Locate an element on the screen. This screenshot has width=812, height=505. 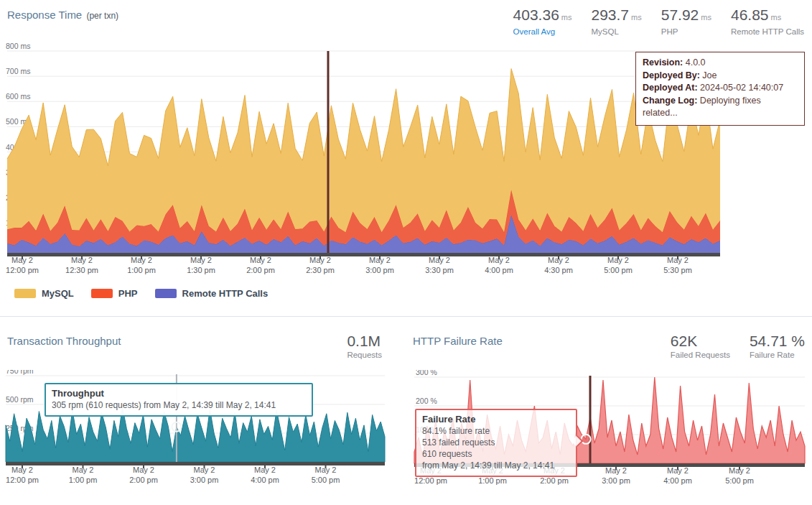
throughput-tooltip: Throughput305 rpm (610 requests) from Ma… is located at coordinates (179, 399).